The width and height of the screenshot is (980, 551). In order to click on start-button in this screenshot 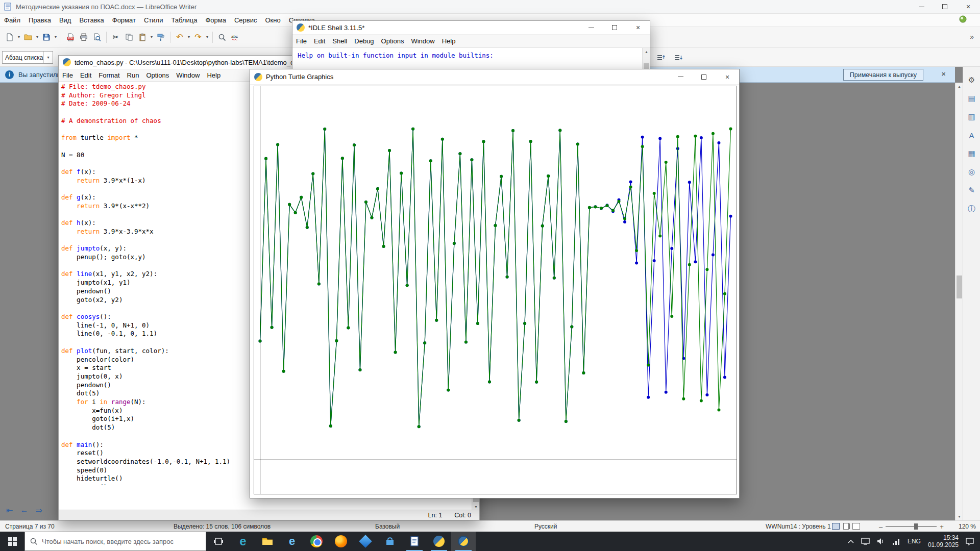, I will do `click(12, 541)`.